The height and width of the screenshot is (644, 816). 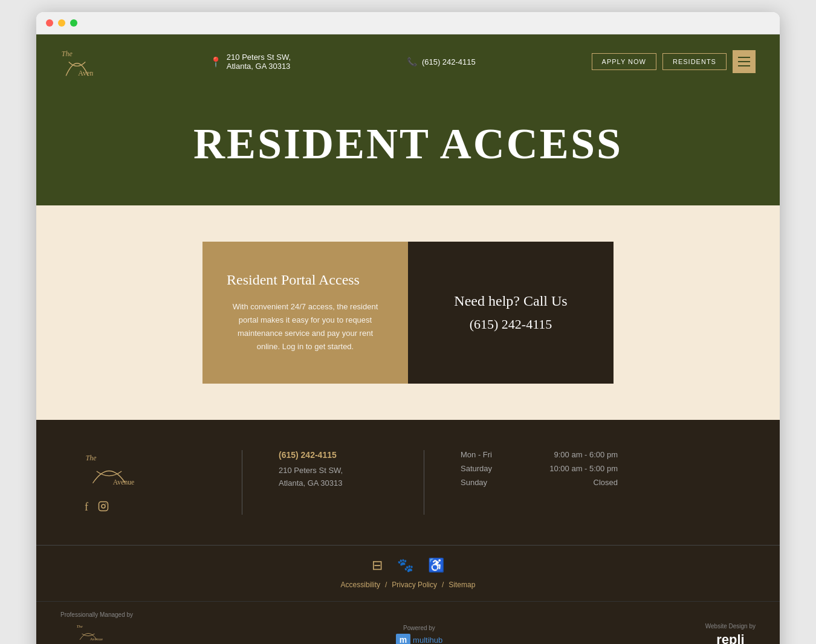 I want to click on footer-contact-column: (615) 242-4115 210 Peters St SW, Atlanta…, so click(x=333, y=470).